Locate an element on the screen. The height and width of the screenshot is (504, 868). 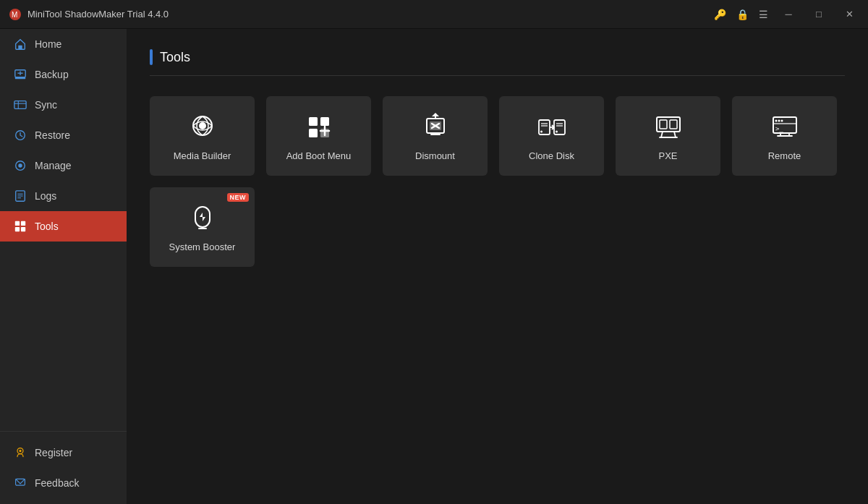
maximize-button: □ is located at coordinates (819, 14).